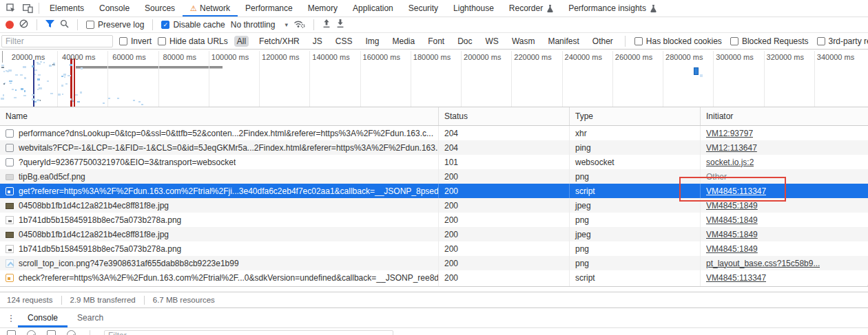  I want to click on export-har-icon, so click(340, 25).